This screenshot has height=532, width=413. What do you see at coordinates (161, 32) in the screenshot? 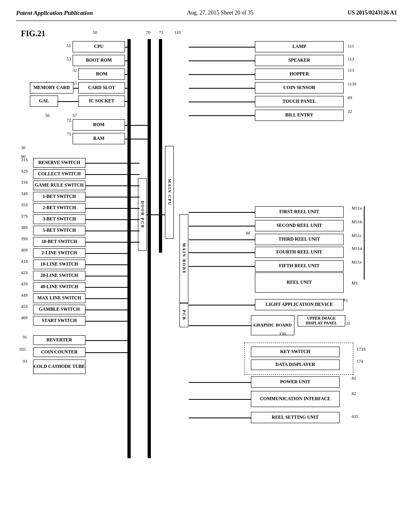
I see `ref-71: 71` at bounding box center [161, 32].